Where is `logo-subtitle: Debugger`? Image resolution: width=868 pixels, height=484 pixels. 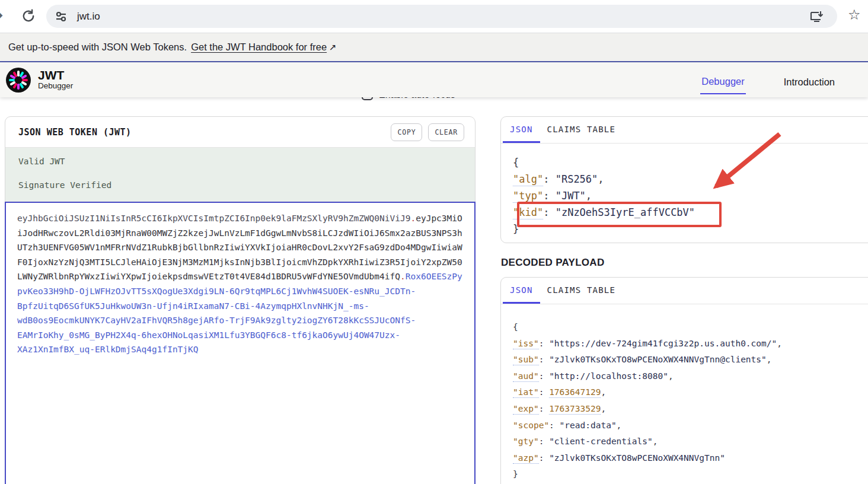 logo-subtitle: Debugger is located at coordinates (56, 86).